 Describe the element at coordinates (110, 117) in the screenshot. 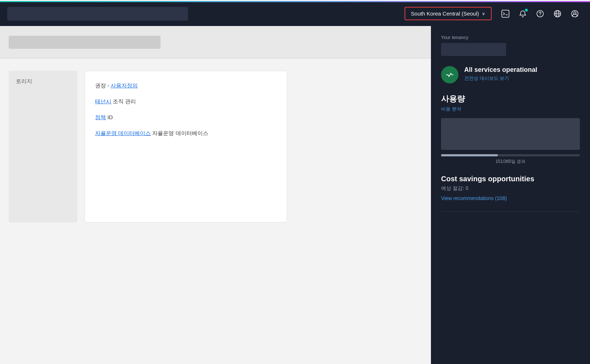

I see `row3-text: ID` at that location.